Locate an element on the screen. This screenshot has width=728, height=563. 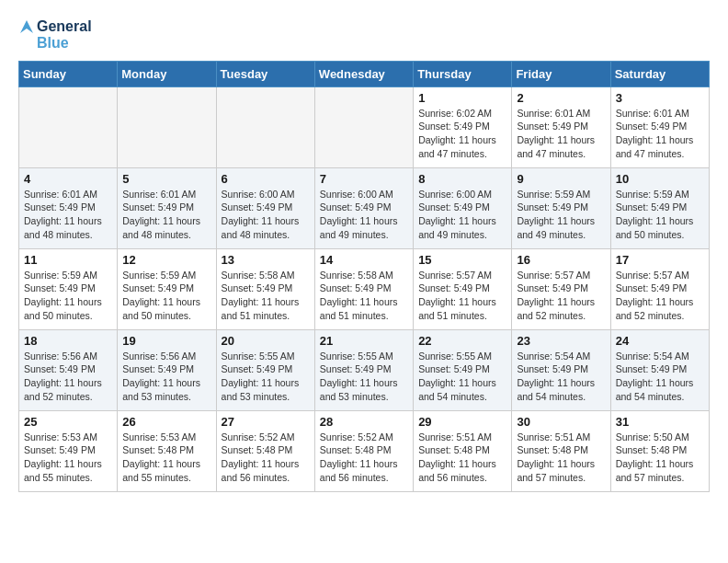
calendar-day-cell: 28Sunrise: 5:52 AM Sunset: 5:48 PM Dayli… is located at coordinates (364, 451).